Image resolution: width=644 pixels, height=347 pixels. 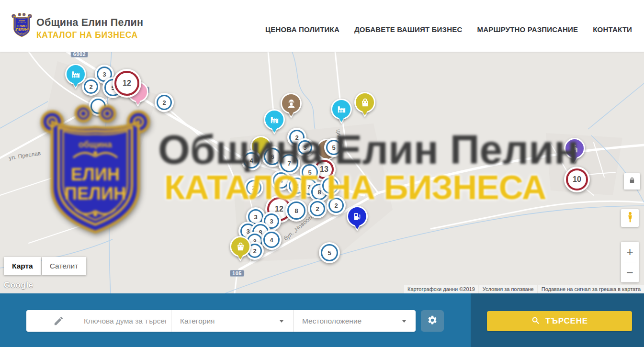 I want to click on keyword-field, so click(x=99, y=321).